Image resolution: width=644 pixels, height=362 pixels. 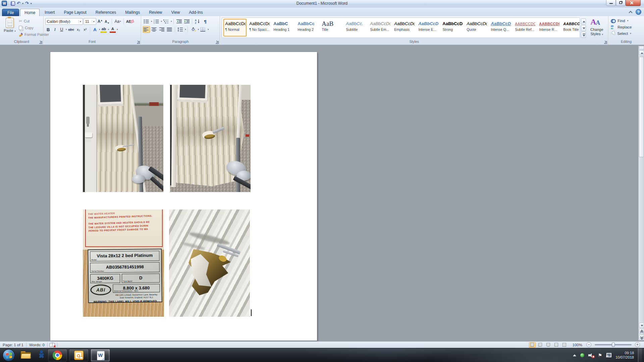 I want to click on taskbar-clock: 09:18 10/07/2018, so click(x=625, y=355).